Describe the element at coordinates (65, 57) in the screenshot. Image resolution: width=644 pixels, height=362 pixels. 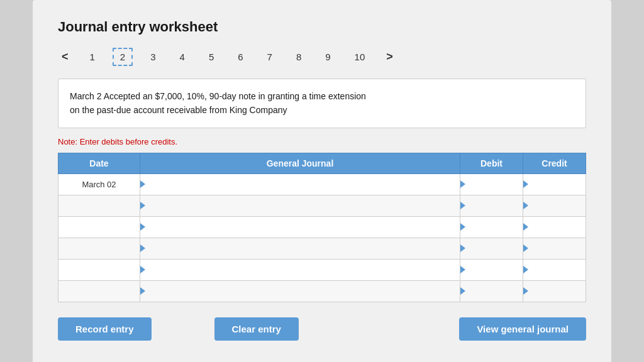
I see `prev-page-button: <` at that location.